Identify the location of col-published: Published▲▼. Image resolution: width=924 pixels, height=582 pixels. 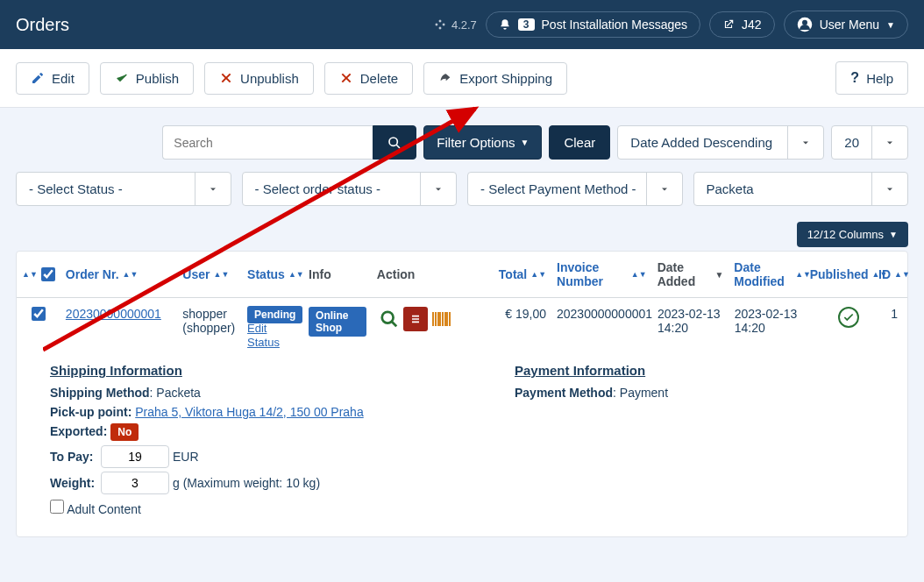
(849, 274).